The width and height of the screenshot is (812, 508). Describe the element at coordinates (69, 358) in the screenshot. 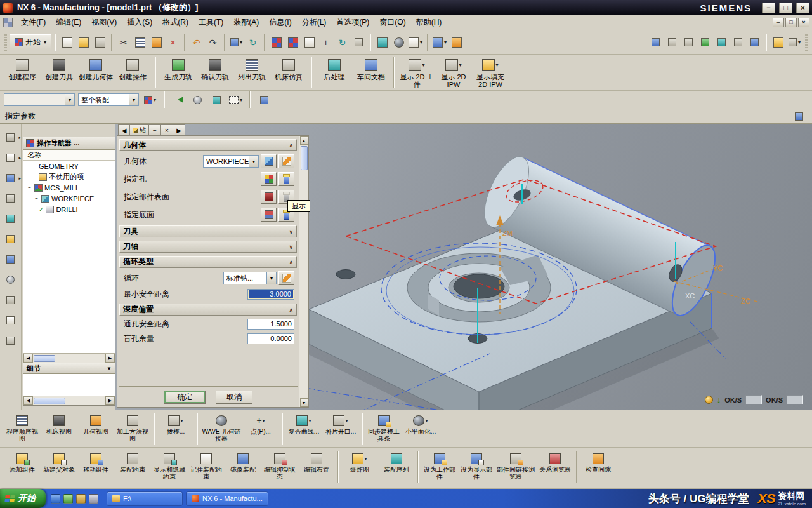

I see `tree-horizontal-scrollbar: ◀ ▶` at that location.